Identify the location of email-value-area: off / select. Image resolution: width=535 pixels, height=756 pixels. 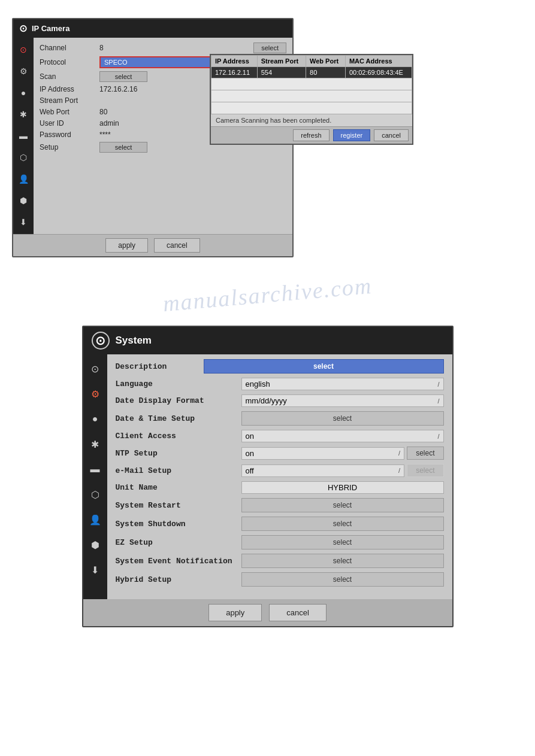
(343, 470).